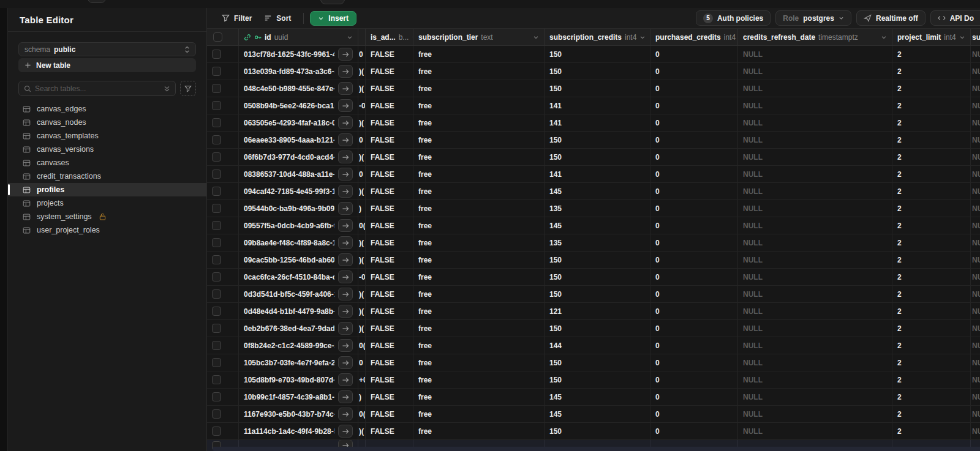  I want to click on sidebar-item-credit_transactions: credit_transactions, so click(107, 176).